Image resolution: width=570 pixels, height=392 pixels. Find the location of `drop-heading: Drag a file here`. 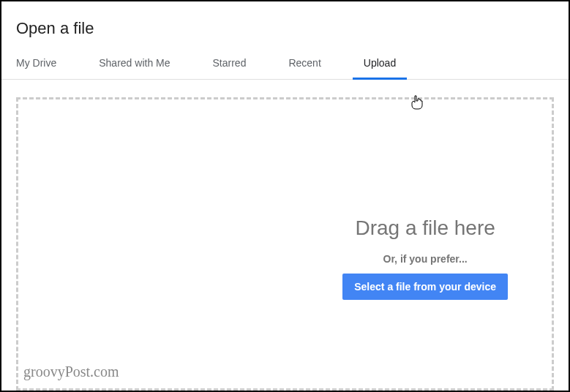

drop-heading: Drag a file here is located at coordinates (425, 228).